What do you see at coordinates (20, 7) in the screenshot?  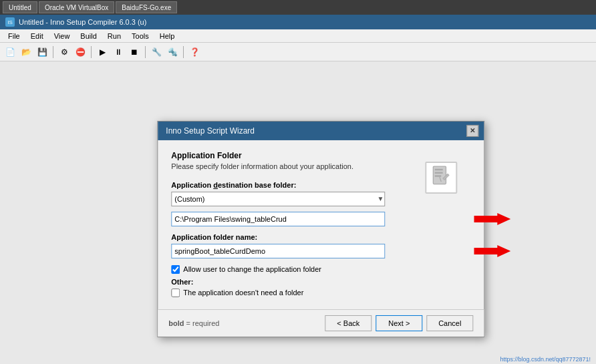 I see `taskbar-item-untitled: Untitled` at bounding box center [20, 7].